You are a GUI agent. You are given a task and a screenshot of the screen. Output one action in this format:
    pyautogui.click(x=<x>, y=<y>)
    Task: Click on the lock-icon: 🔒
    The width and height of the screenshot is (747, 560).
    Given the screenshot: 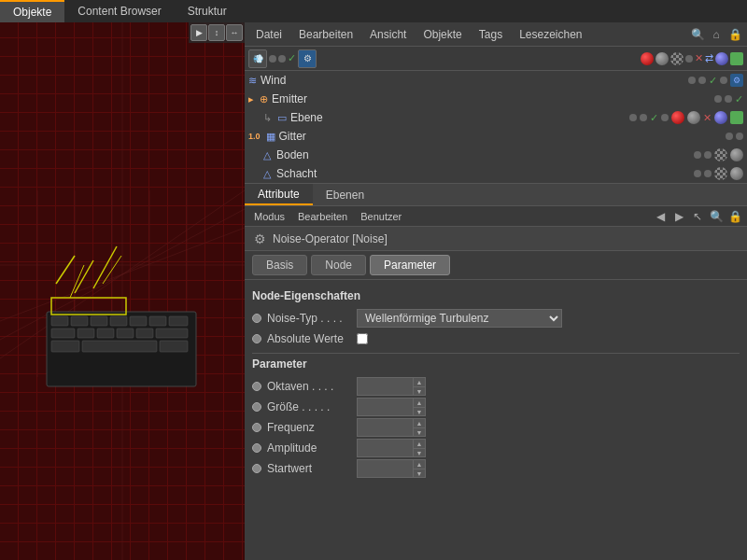 What is the action you would take?
    pyautogui.click(x=735, y=35)
    